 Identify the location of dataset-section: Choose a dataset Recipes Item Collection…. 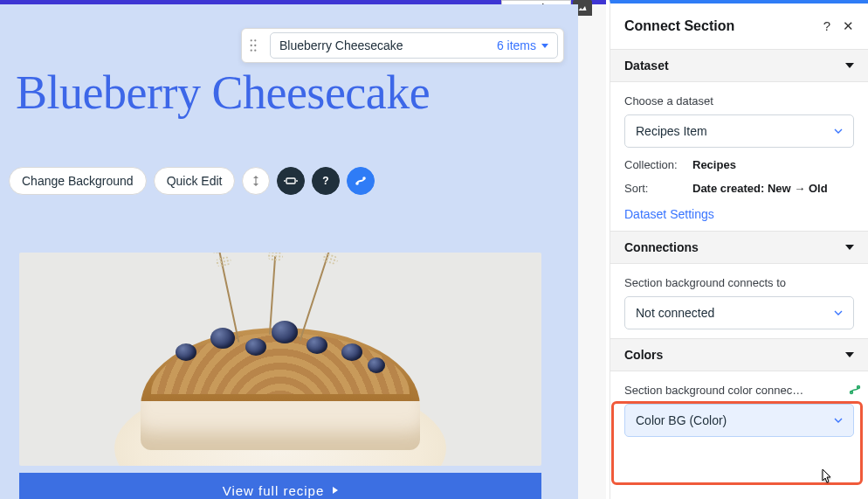
(739, 156).